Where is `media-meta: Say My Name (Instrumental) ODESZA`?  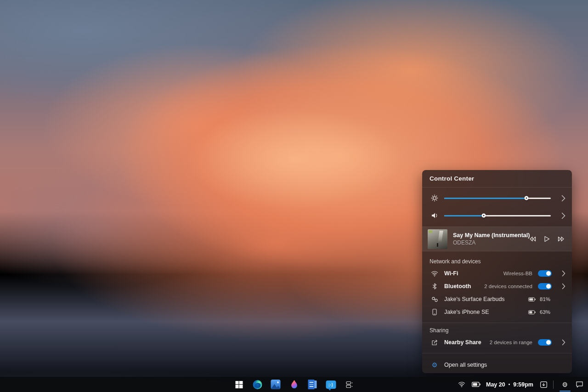
media-meta: Say My Name (Instrumental) ODESZA is located at coordinates (491, 239).